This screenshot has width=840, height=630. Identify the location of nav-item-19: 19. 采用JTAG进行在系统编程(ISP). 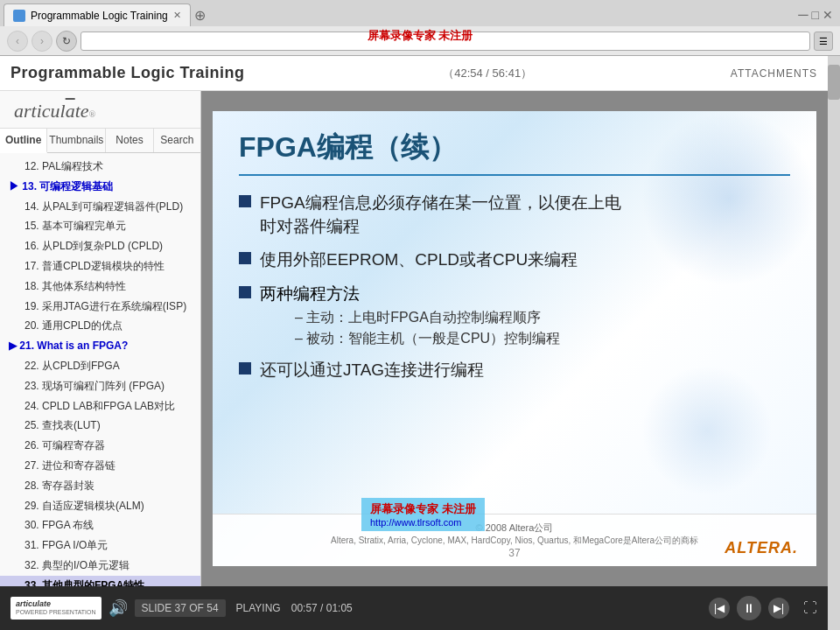
(100, 306).